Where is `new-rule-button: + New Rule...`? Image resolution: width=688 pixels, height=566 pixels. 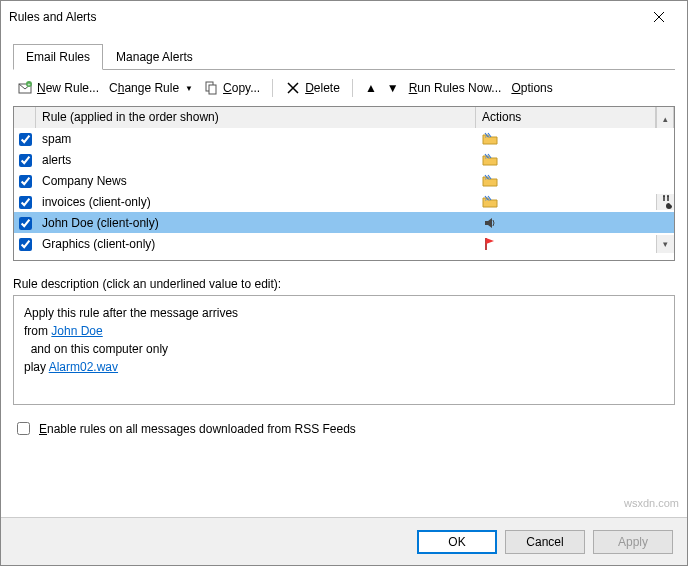
new-rule-button: + New Rule... is located at coordinates (58, 88).